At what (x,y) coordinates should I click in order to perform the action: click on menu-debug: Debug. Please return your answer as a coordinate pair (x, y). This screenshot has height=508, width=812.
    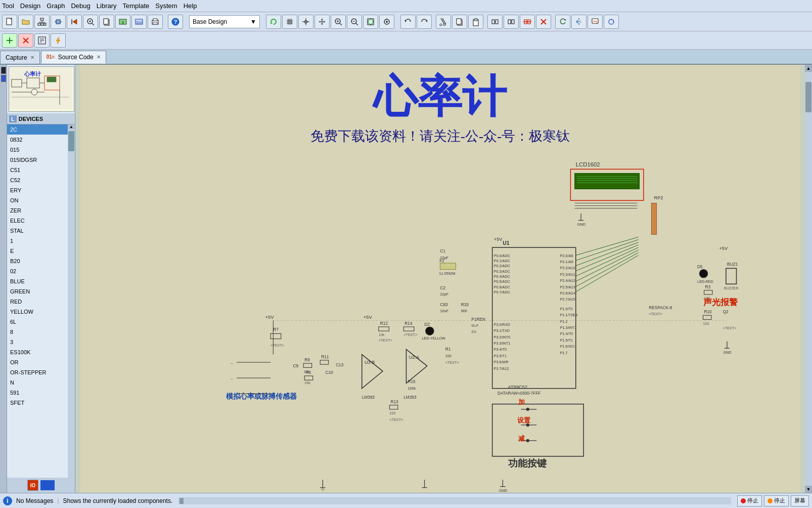
    Looking at the image, I should click on (80, 6).